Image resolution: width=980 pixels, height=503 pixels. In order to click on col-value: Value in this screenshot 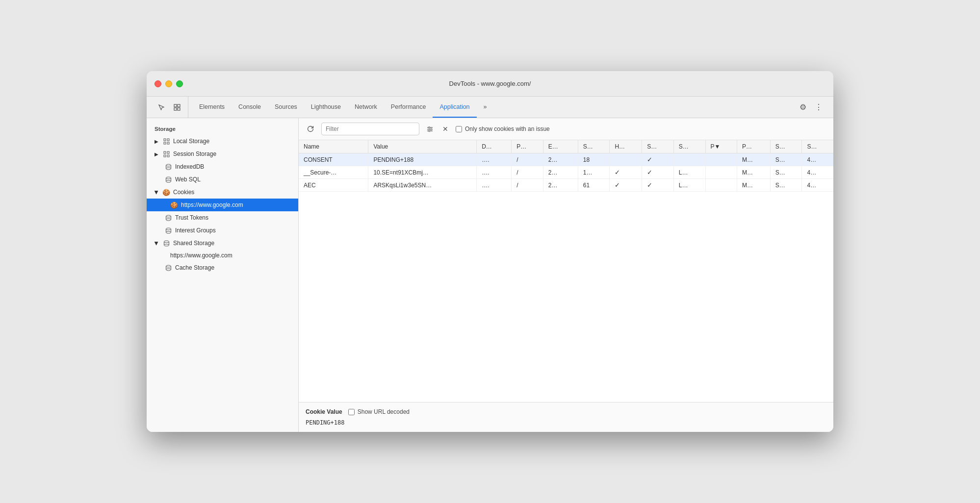, I will do `click(423, 147)`.